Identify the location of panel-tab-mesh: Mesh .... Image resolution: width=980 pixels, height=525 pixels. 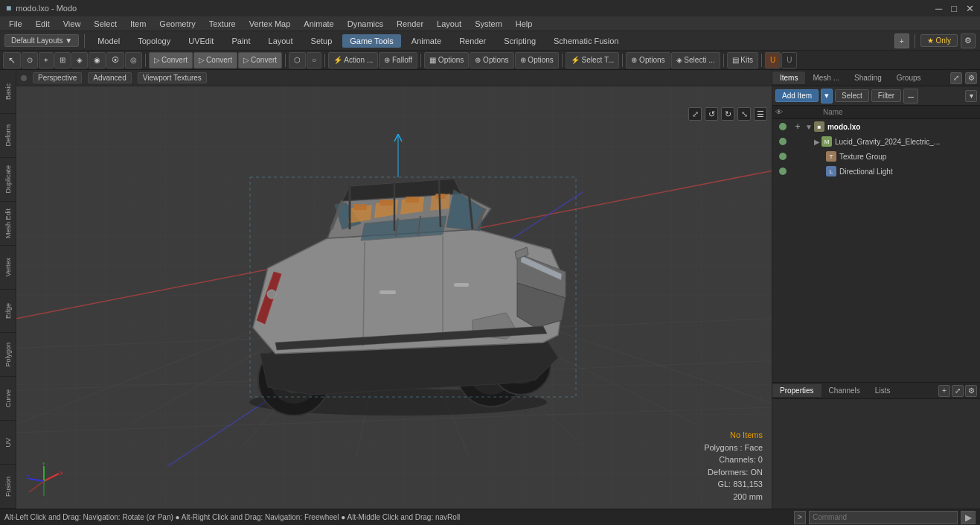
(826, 77).